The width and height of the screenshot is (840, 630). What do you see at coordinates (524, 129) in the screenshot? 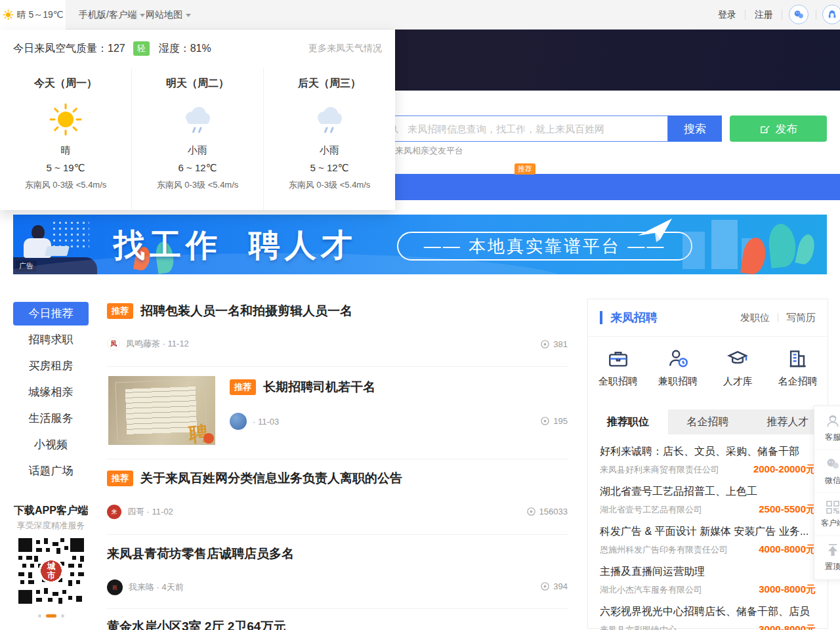
I see `search-input` at bounding box center [524, 129].